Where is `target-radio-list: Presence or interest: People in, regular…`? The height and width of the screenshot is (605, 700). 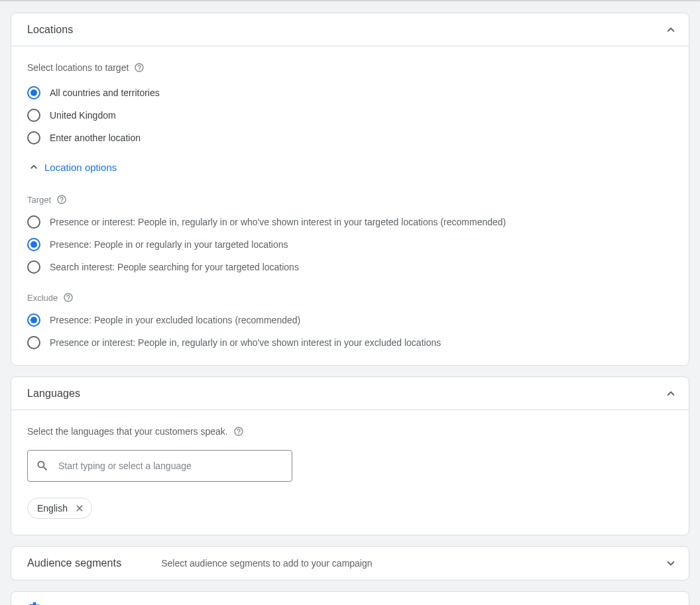 target-radio-list: Presence or interest: People in, regular… is located at coordinates (350, 245).